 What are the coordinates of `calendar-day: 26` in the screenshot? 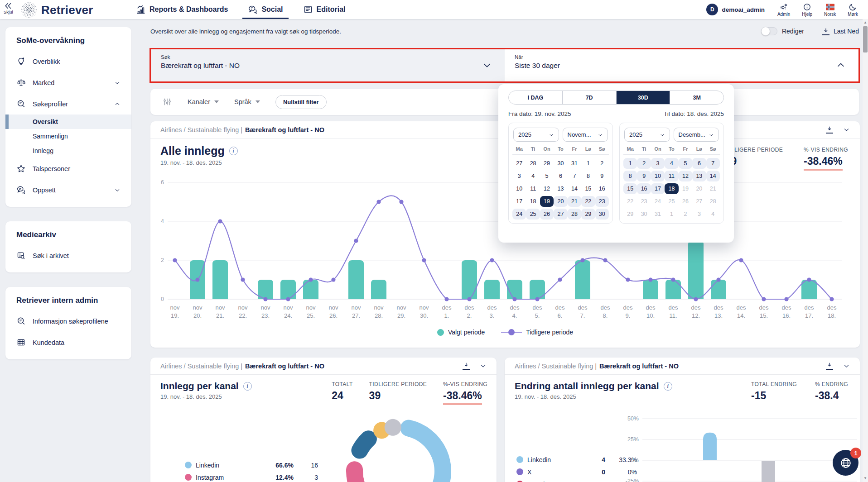 It's located at (547, 214).